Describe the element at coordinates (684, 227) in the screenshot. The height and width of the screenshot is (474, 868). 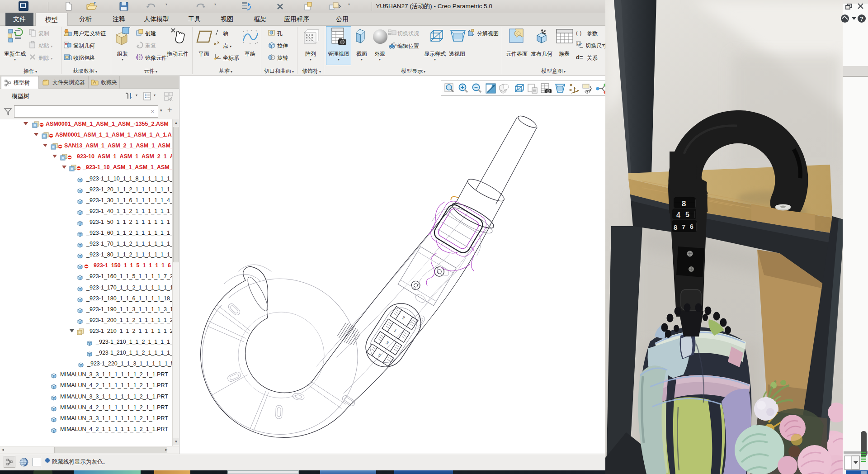
I see `svg-text: 7` at that location.